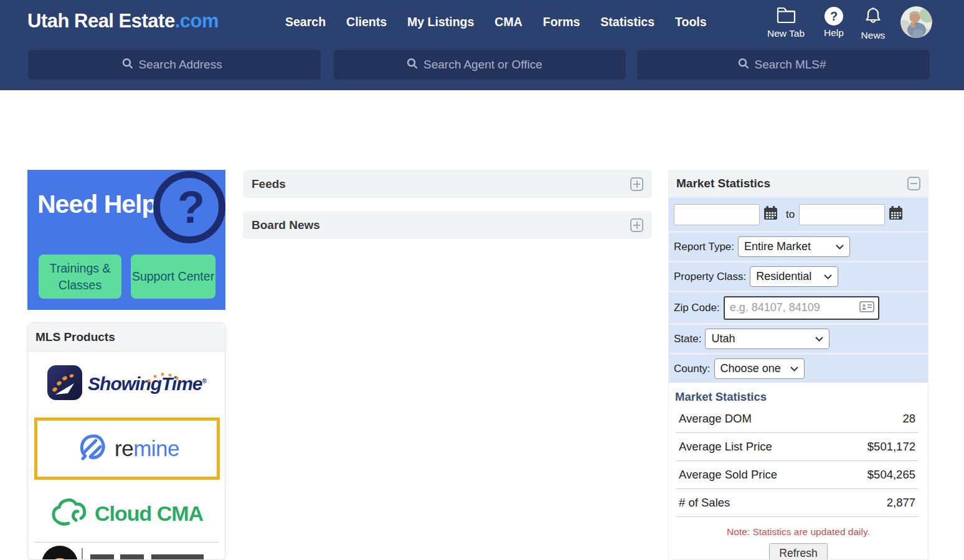  What do you see at coordinates (126, 384) in the screenshot?
I see `product-showingtime: ShowingTime®` at bounding box center [126, 384].